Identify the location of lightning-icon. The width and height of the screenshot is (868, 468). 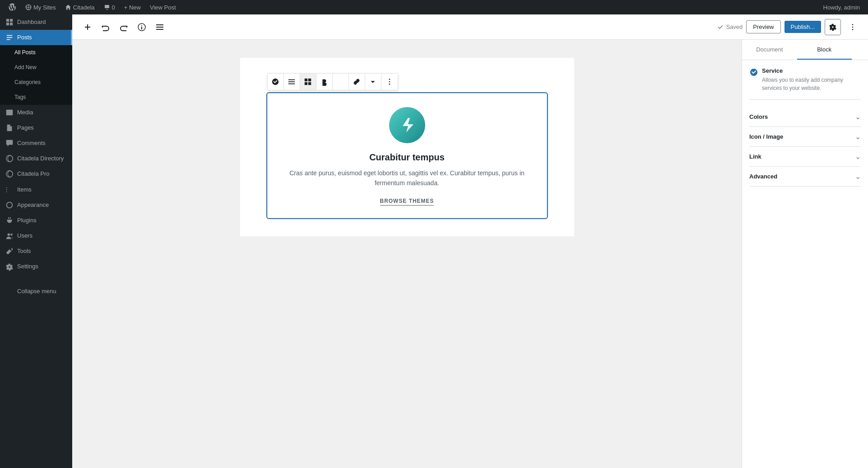
(407, 125).